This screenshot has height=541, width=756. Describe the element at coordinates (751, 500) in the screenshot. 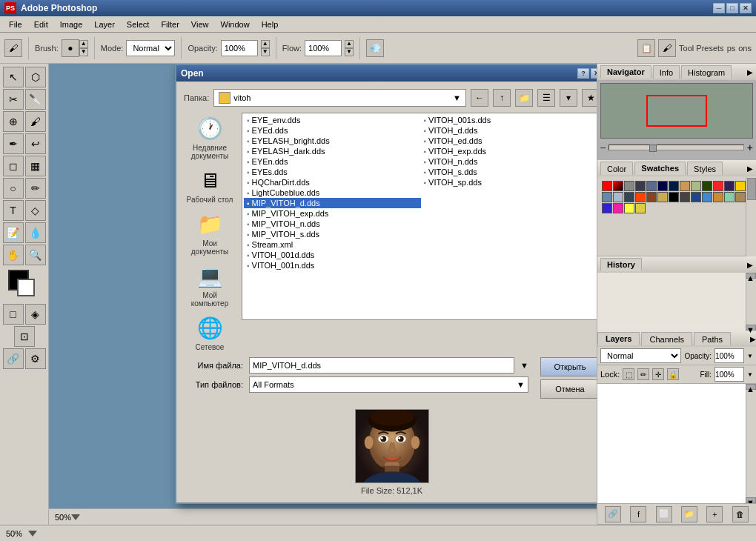

I see `layers-scroll-down: ▼` at that location.